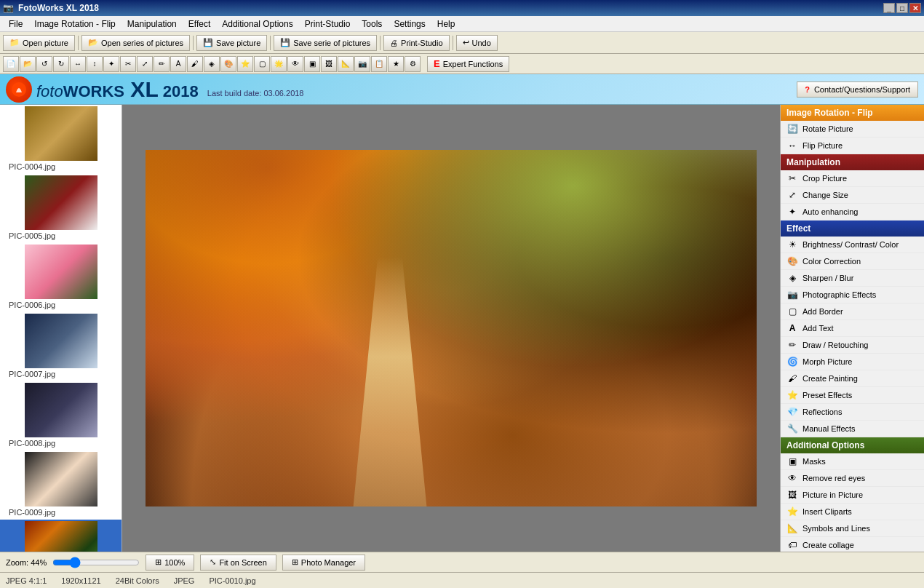 This screenshot has height=588, width=924. Describe the element at coordinates (329, 64) in the screenshot. I see `tool-pip: 🖼` at that location.